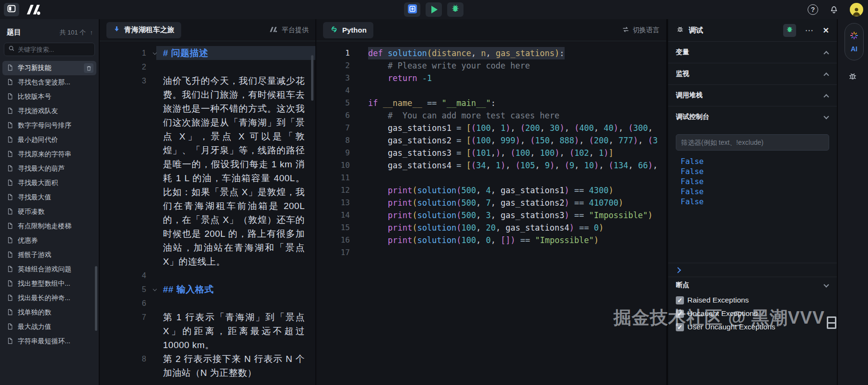  Describe the element at coordinates (49, 68) in the screenshot. I see `sidebar-item: 学习新技能` at that location.